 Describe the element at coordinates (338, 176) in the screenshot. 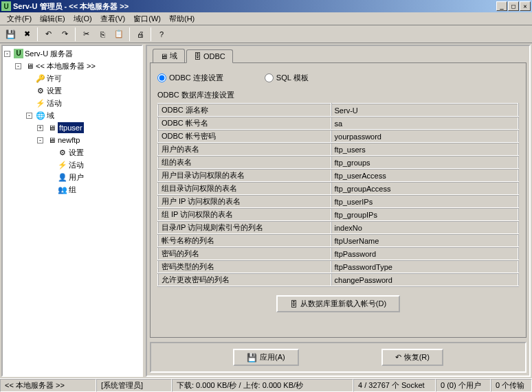

I see `property-row: 用户目录访问权限的表名ftp_userAccess` at that location.